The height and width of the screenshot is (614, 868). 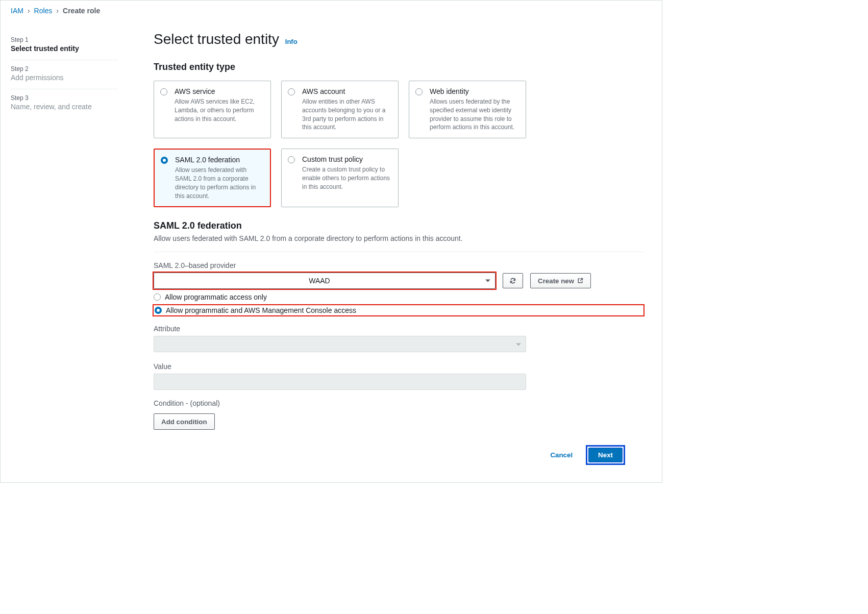 I want to click on entity-title: Custom trust policy, so click(x=347, y=159).